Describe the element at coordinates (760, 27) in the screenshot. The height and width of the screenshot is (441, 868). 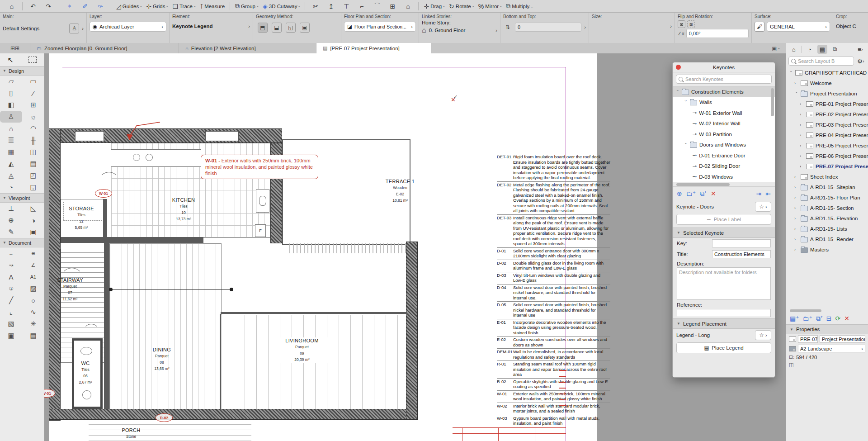
I see `paintbrush-icon: 🖌` at that location.